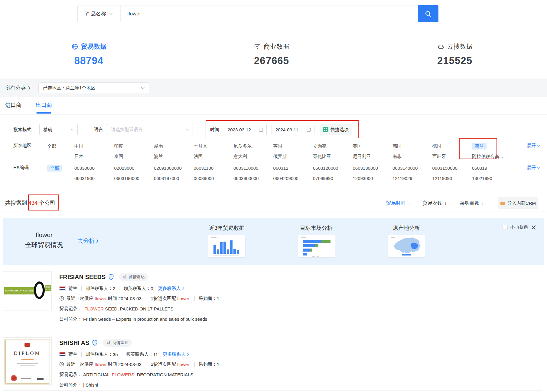 The height and width of the screenshot is (392, 547). Describe the element at coordinates (94, 146) in the screenshot. I see `region-option: 中国` at that location.